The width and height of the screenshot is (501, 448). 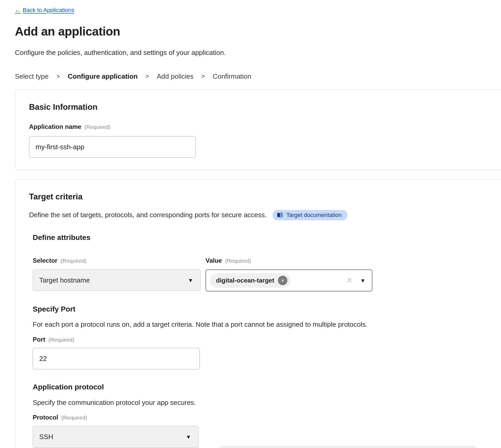 What do you see at coordinates (49, 10) in the screenshot?
I see `back-link-label: Back to Applications` at bounding box center [49, 10].